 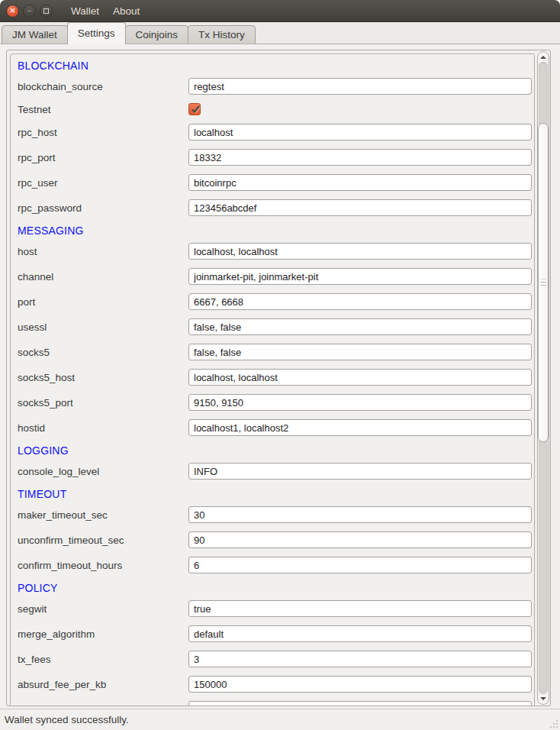 What do you see at coordinates (103, 133) in the screenshot?
I see `field-label: rpc_host` at bounding box center [103, 133].